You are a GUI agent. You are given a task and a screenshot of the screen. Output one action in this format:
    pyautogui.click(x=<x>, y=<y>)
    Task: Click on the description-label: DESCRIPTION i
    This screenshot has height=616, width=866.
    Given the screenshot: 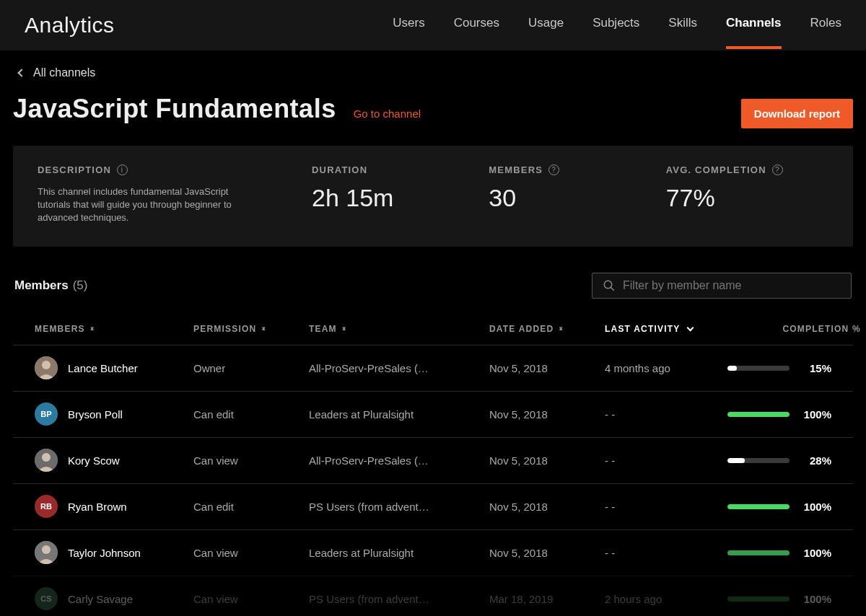 What is the action you would take?
    pyautogui.click(x=167, y=170)
    